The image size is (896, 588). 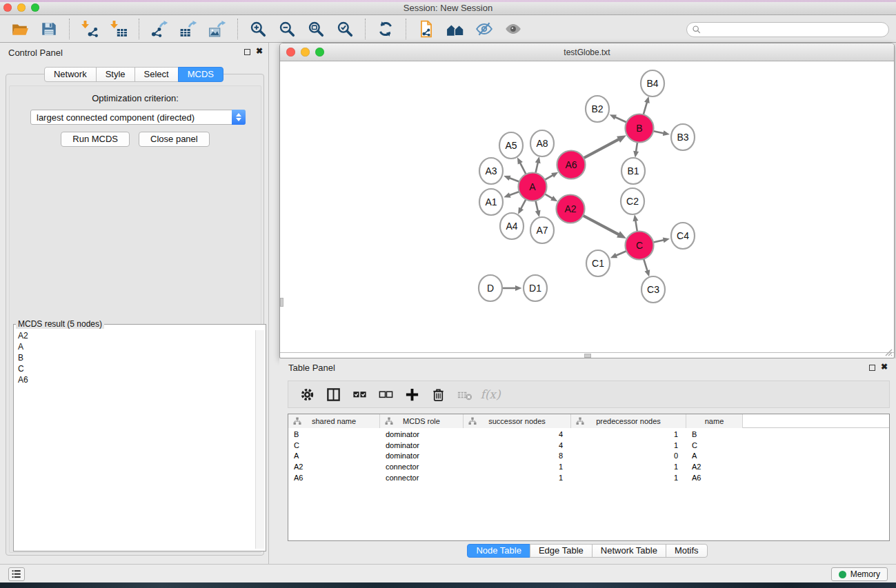 I want to click on node-C: C, so click(x=640, y=245).